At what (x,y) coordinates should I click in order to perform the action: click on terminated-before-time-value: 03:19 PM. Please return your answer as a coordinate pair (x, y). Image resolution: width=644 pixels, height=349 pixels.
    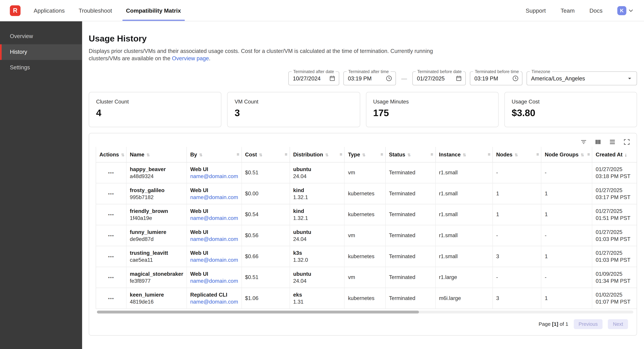
    Looking at the image, I should click on (492, 78).